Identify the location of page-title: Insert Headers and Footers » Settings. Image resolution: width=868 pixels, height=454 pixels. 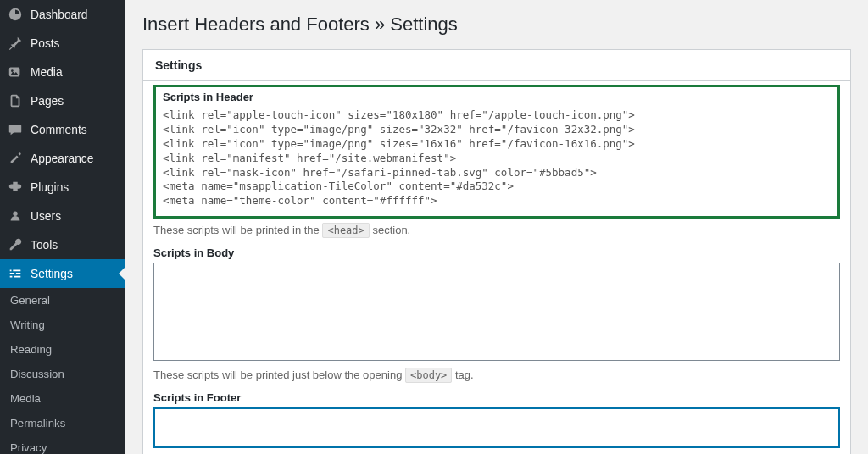
(497, 25).